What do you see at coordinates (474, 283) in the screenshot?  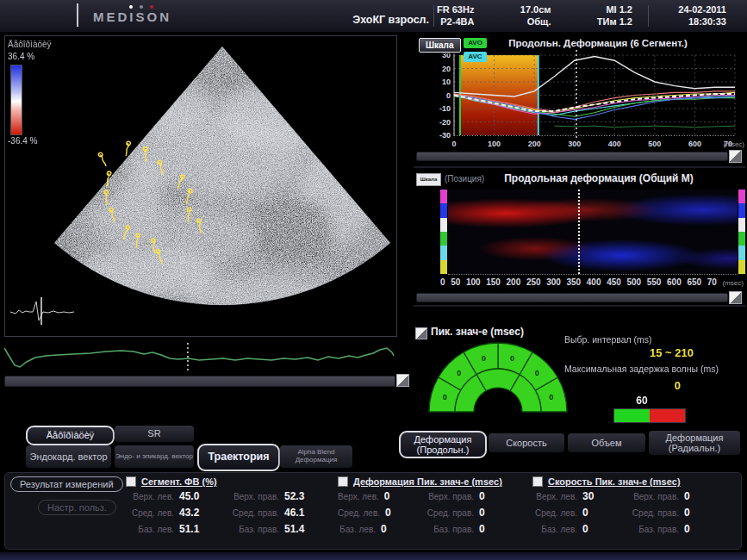 I see `x-tick-label: 100` at bounding box center [474, 283].